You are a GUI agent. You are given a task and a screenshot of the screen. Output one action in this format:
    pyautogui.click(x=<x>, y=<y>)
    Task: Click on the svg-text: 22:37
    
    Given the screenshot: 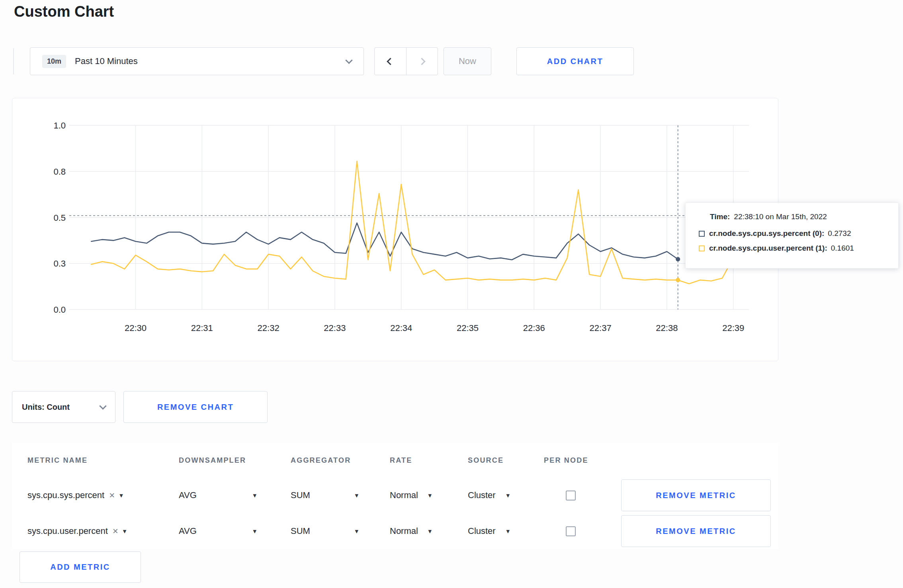 What is the action you would take?
    pyautogui.click(x=600, y=328)
    